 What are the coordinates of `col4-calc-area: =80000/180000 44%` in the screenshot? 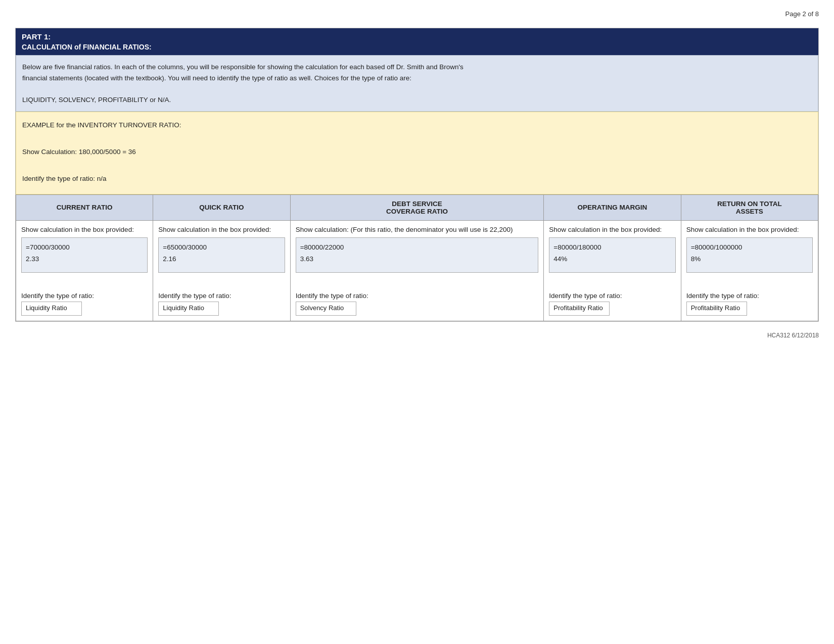 It's located at (612, 255).